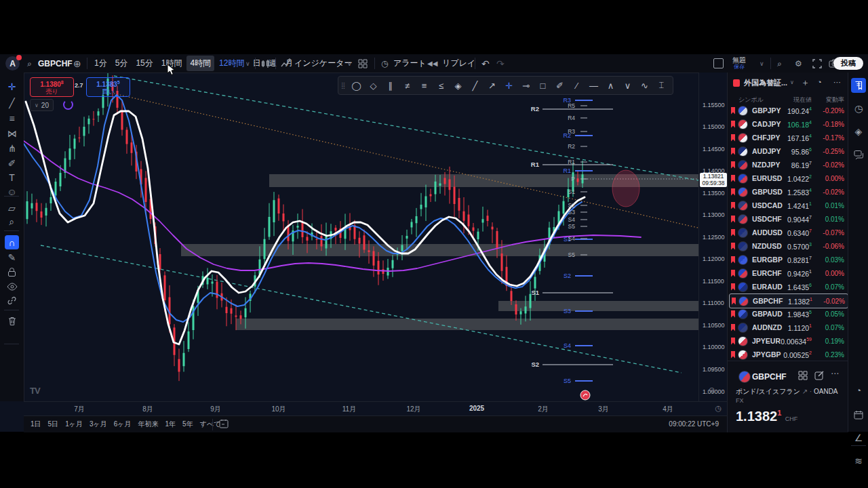 The height and width of the screenshot is (488, 868). Describe the element at coordinates (350, 64) in the screenshot. I see `indicators-chevron: ∨` at that location.